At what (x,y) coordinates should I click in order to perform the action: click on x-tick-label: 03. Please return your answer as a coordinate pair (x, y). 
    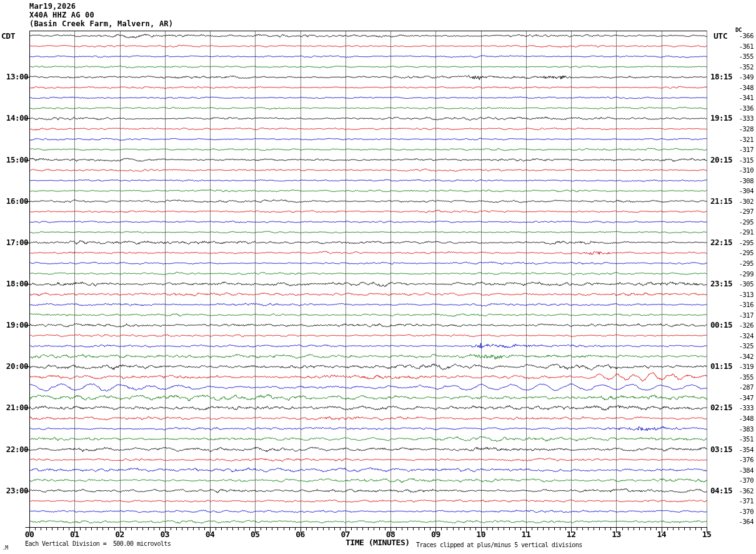
    Looking at the image, I should click on (165, 534).